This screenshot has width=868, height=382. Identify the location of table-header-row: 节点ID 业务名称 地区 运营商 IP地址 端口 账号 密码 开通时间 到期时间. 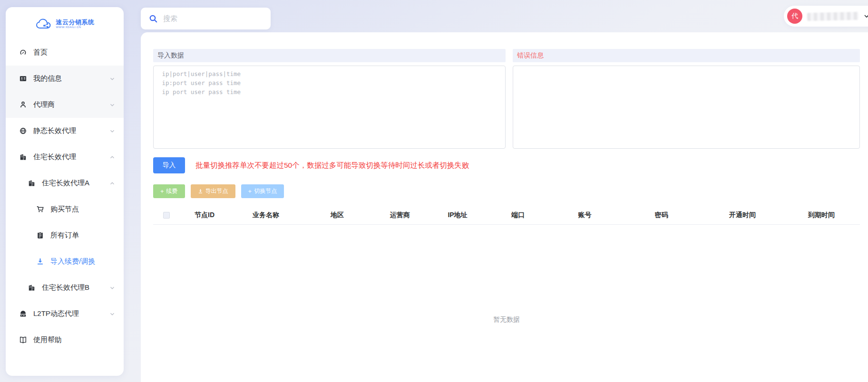
(507, 215).